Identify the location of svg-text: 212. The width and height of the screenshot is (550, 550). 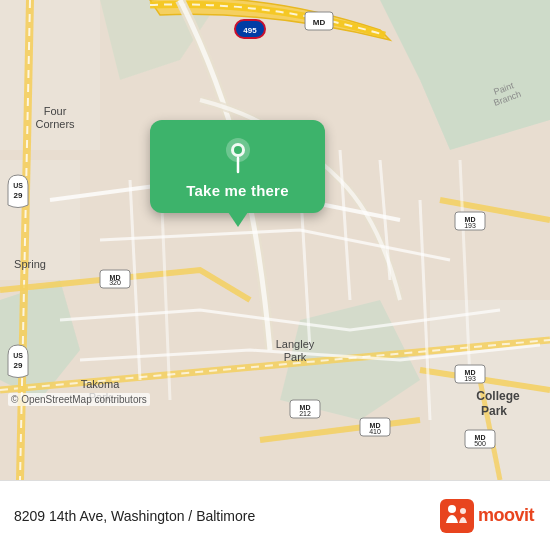
(305, 414).